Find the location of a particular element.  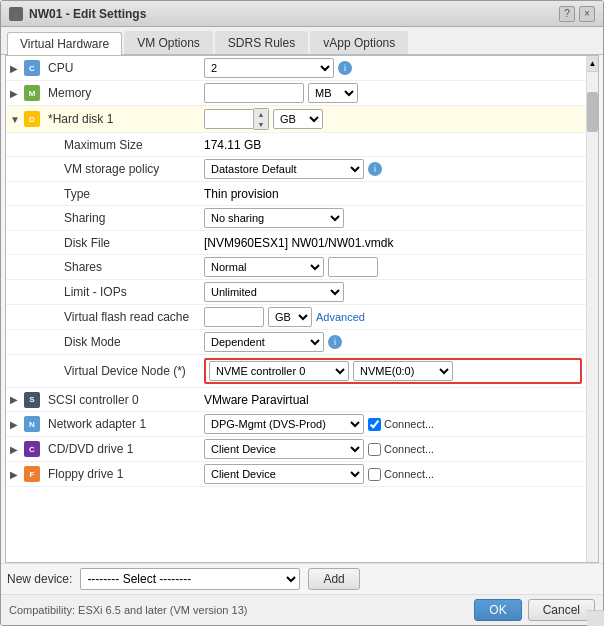

network-connect-label: Connect... is located at coordinates (409, 424).